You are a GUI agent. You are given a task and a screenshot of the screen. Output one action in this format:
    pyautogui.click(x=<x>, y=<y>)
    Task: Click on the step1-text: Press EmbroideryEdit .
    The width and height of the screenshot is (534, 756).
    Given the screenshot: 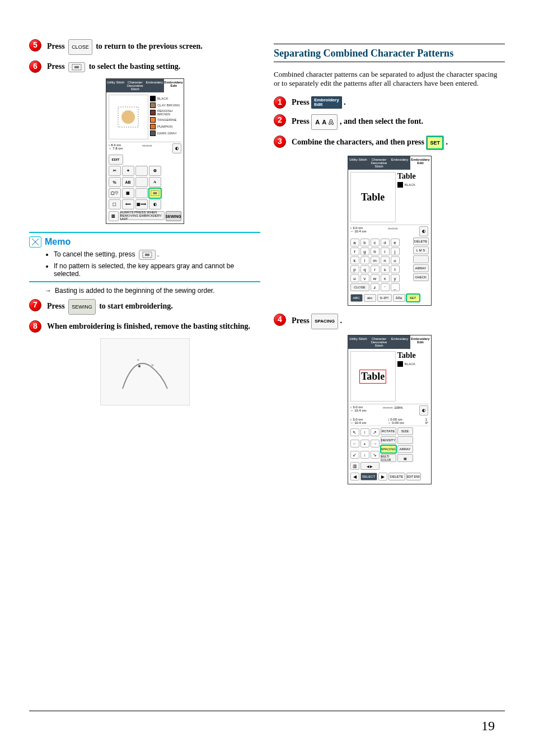 What is the action you would take?
    pyautogui.click(x=399, y=103)
    